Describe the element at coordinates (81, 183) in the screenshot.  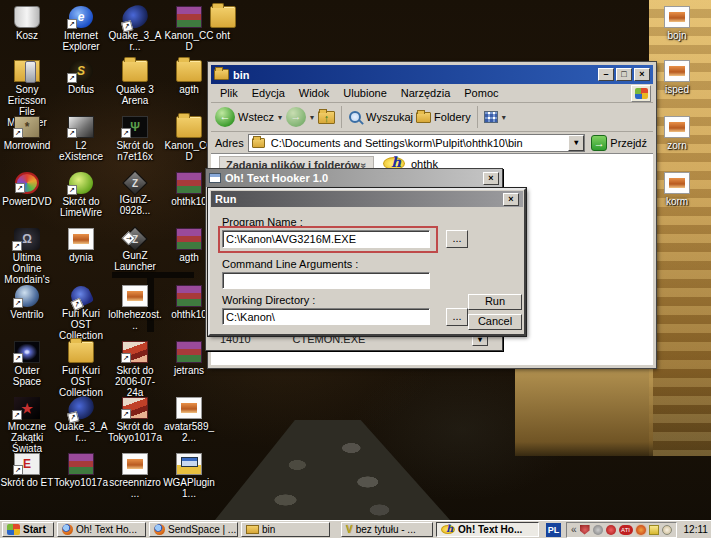
I see `lime-icon` at that location.